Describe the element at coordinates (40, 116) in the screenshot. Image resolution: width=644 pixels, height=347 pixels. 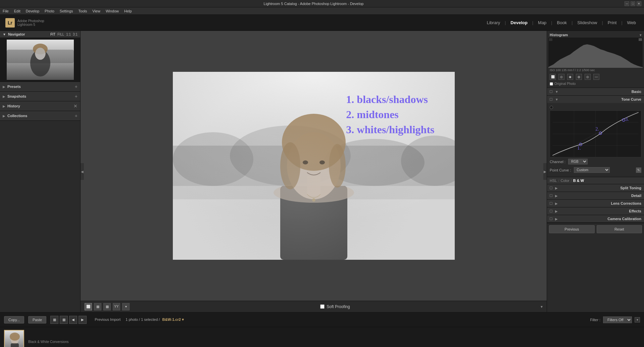
I see `collections-header: ▶ Collections +` at that location.